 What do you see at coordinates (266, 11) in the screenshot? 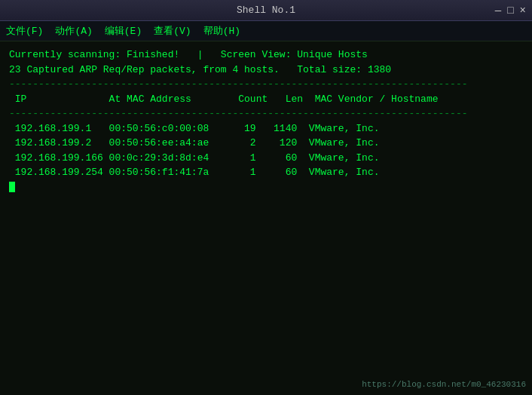
I see `title-bar: Shell No.1 — □ ×` at bounding box center [266, 11].